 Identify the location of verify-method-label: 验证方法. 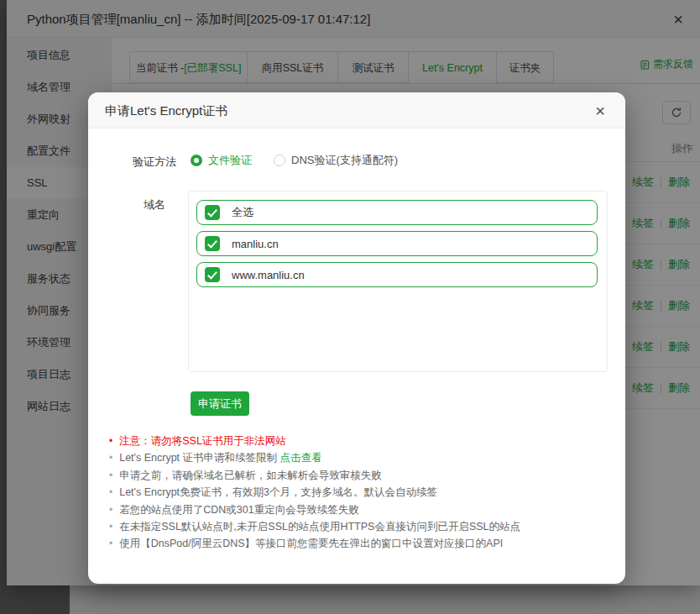
(154, 162).